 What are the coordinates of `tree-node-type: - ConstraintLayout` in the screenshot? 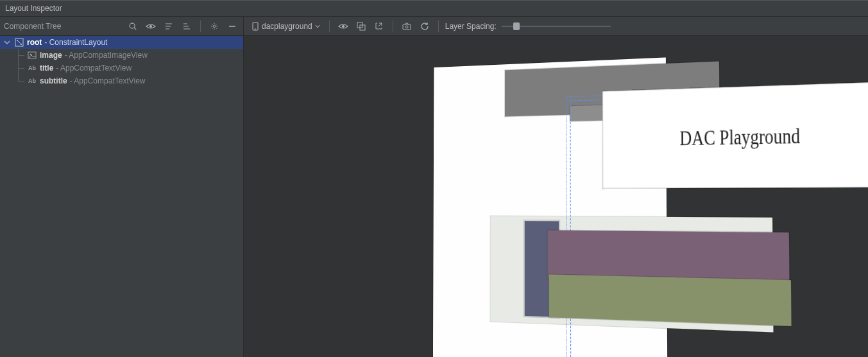 It's located at (76, 42).